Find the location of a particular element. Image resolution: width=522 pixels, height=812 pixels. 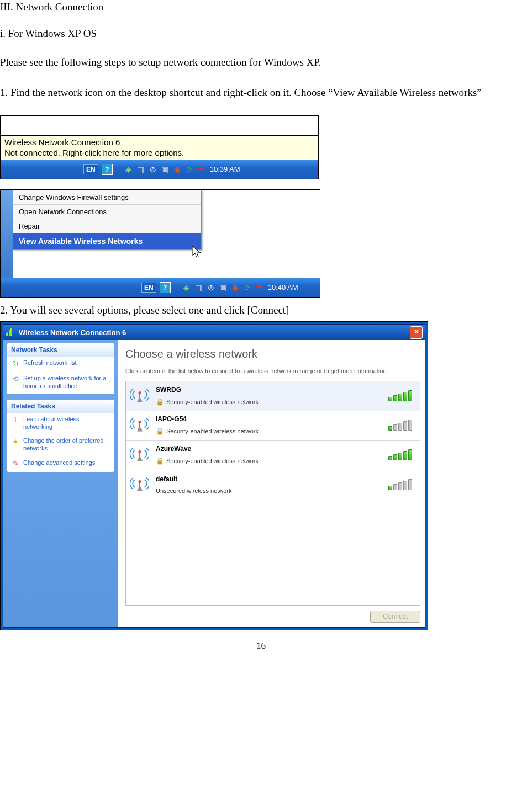

choose-subtext: Click an item in the list below to conne… is located at coordinates (273, 371).